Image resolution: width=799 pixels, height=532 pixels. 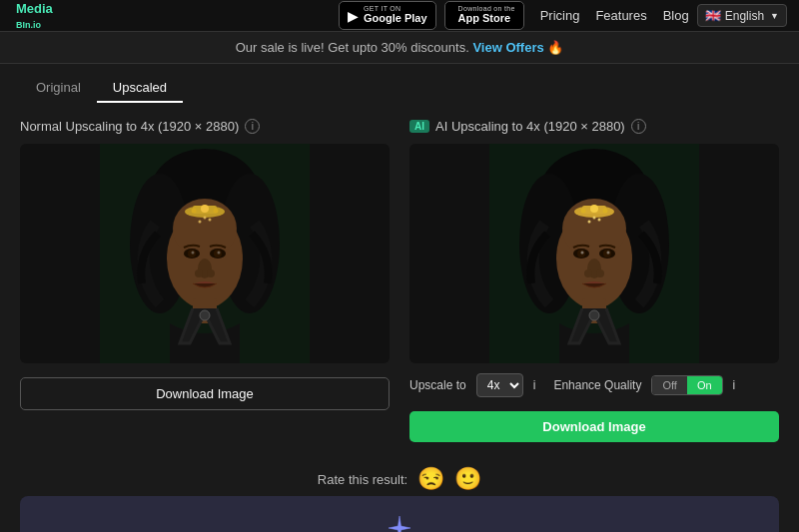 What do you see at coordinates (419, 126) in the screenshot?
I see `ai-badge: AI` at bounding box center [419, 126].